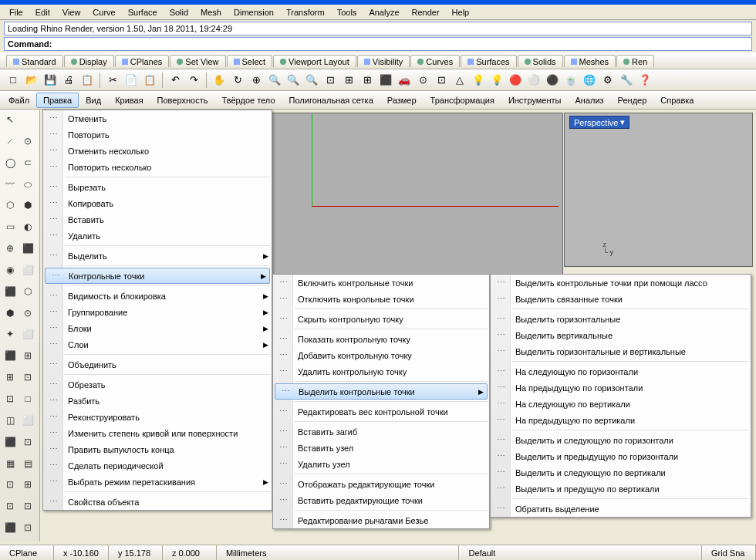 Image resolution: width=756 pixels, height=560 pixels. I want to click on toolbar-button-6: 📄, so click(131, 80).